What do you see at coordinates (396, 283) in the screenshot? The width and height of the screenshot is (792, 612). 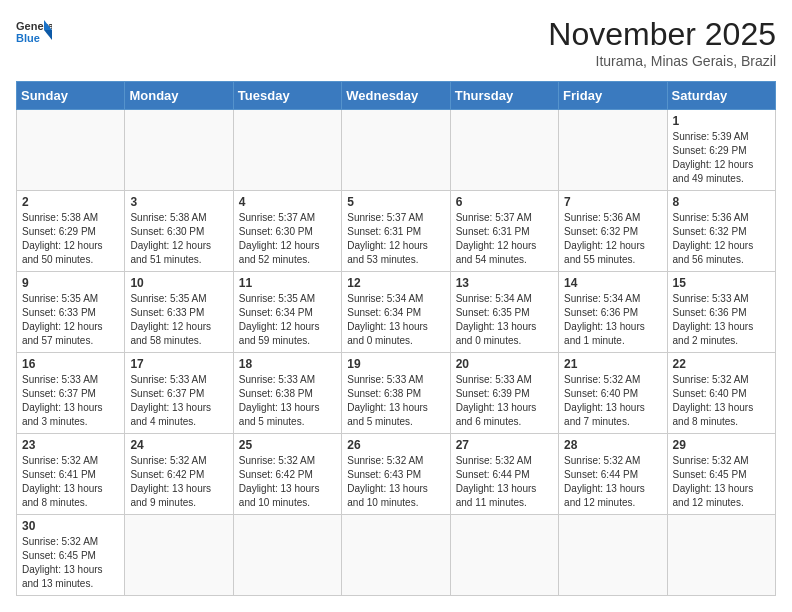 I see `day-number: 12` at bounding box center [396, 283].